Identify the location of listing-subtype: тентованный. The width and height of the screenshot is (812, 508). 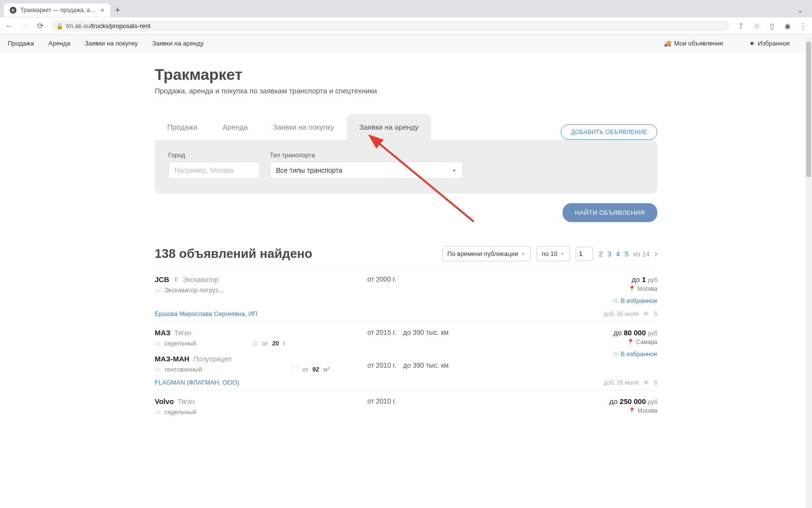
(183, 370).